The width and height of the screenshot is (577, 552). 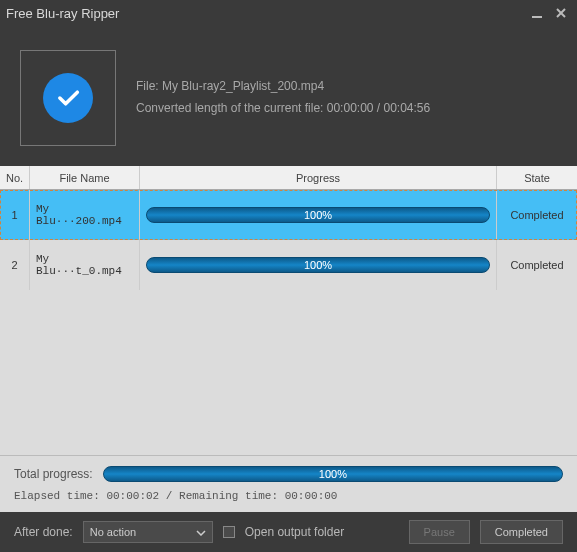 I want to click on open-output-label: Open output folder, so click(x=294, y=532).